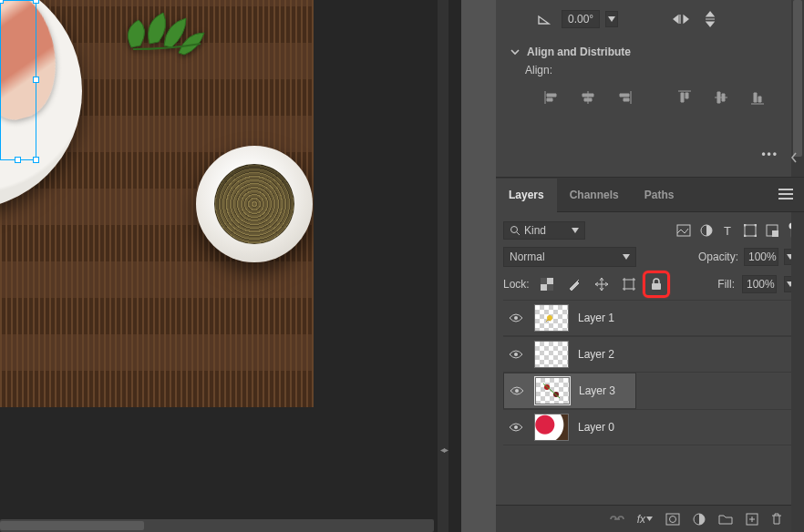 The image size is (804, 532). Describe the element at coordinates (727, 230) in the screenshot. I see `svg-text: T` at that location.